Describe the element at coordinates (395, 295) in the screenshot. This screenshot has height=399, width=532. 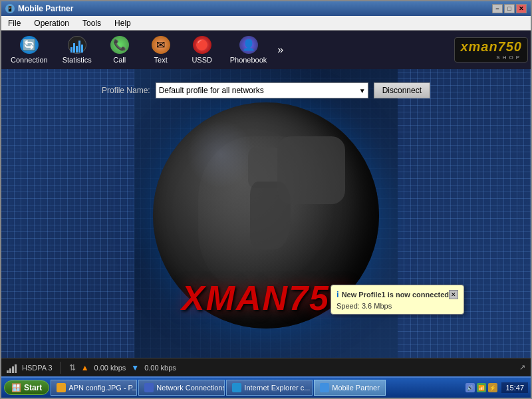
I see `notification-title-text: New Profile1 is now connected` at that location.